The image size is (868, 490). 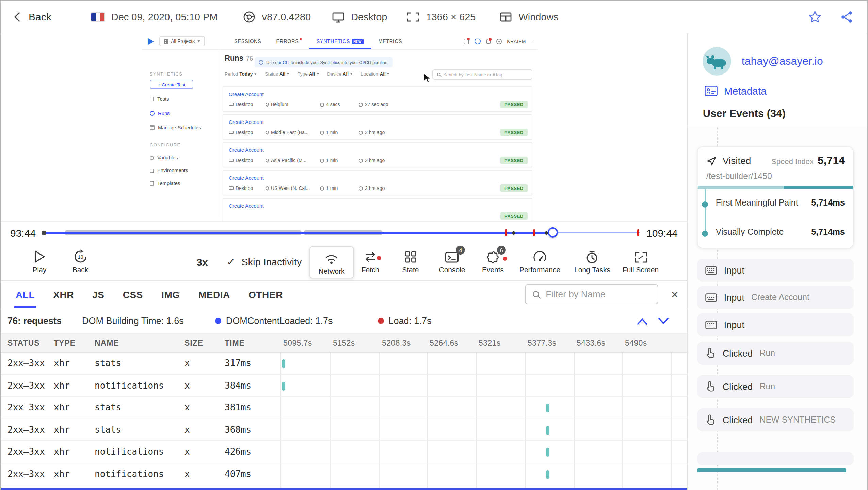 I want to click on state-toggle: State, so click(x=411, y=261).